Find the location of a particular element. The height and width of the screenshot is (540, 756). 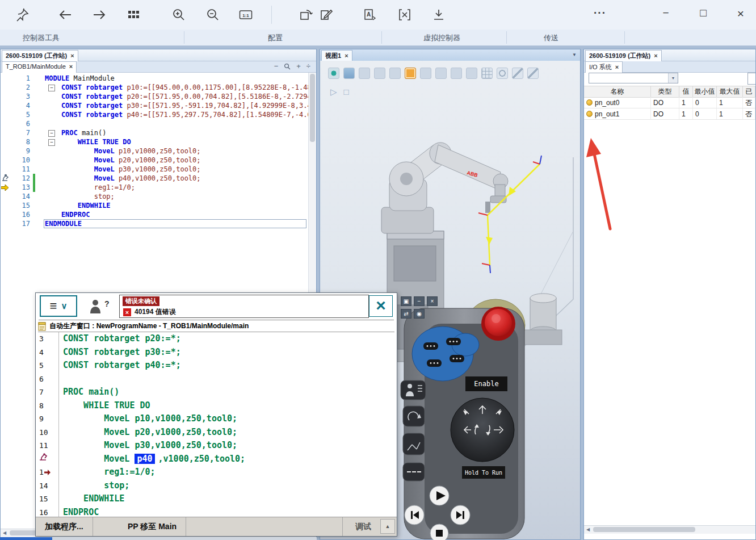

fp-code-line: 6 is located at coordinates (216, 379).